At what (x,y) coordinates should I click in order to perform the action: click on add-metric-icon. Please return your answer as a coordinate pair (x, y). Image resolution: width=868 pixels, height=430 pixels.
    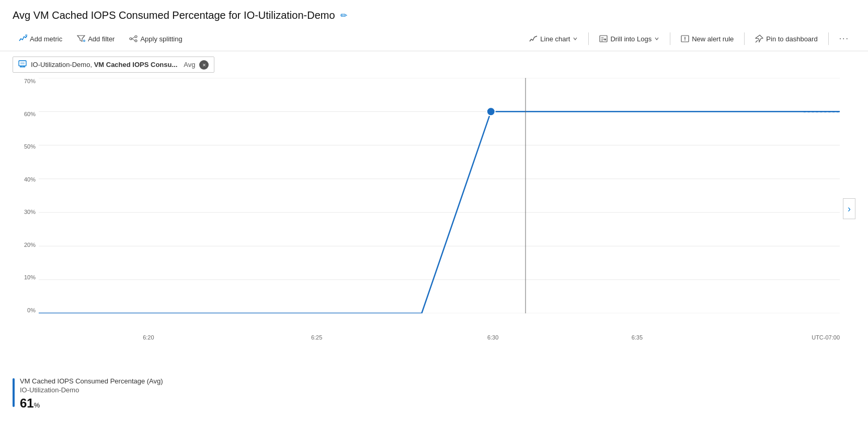
    Looking at the image, I should click on (23, 39).